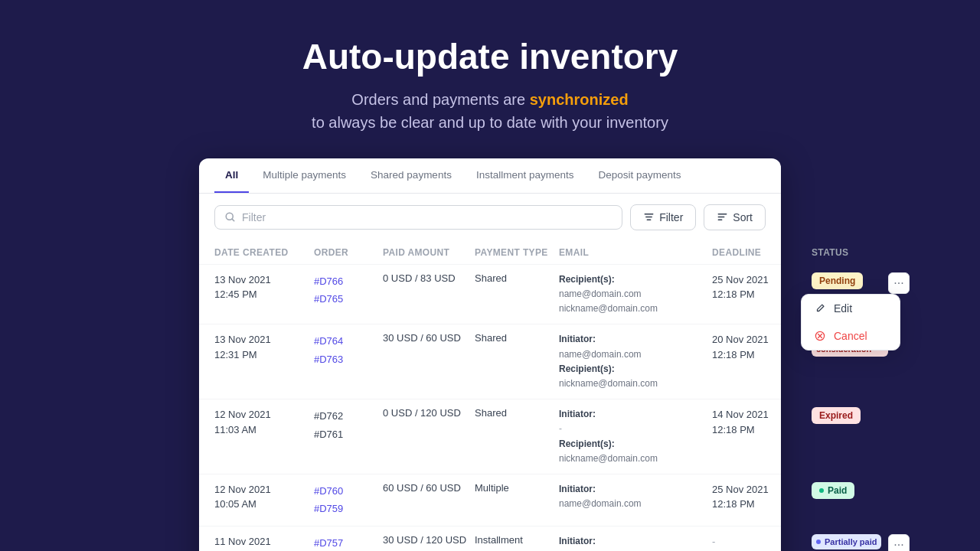 The width and height of the screenshot is (980, 551). I want to click on order-link-d760: #D760, so click(348, 491).